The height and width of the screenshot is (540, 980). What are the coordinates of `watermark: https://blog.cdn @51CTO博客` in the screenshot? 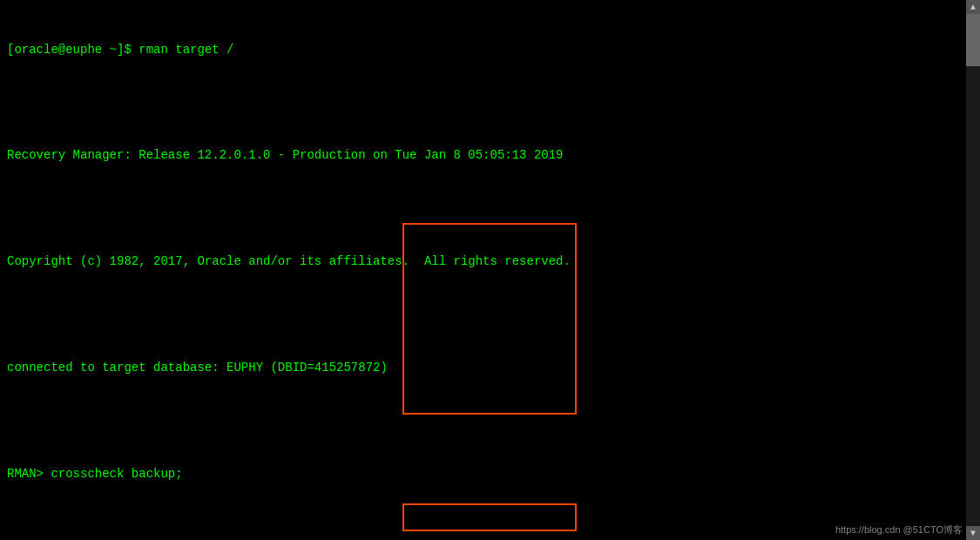 It's located at (899, 530).